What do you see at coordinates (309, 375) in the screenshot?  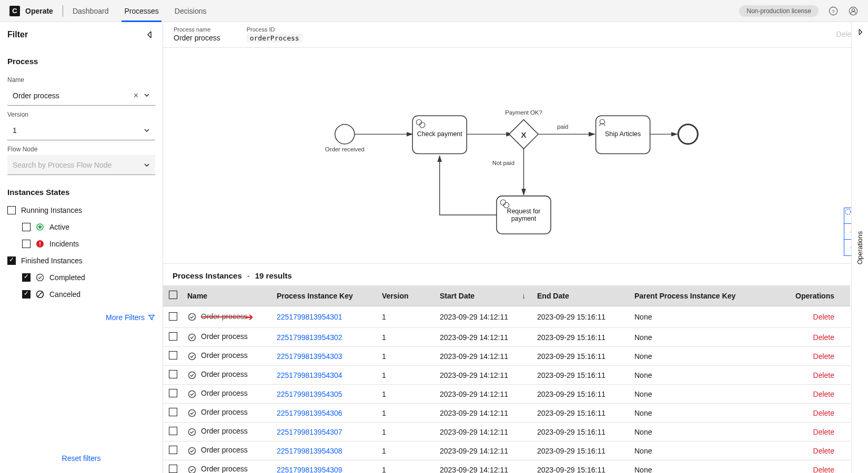 I see `instance-key-link: 2251799813954304` at bounding box center [309, 375].